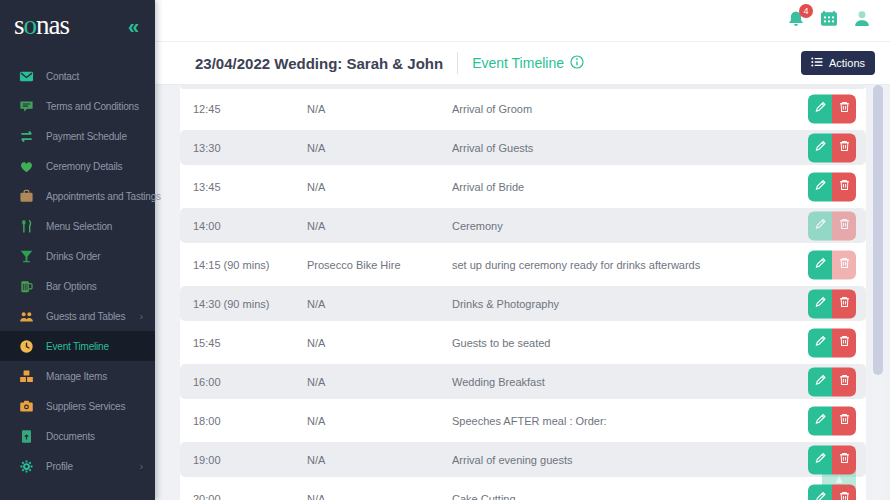  Describe the element at coordinates (244, 460) in the screenshot. I see `row-time: 19:00` at that location.